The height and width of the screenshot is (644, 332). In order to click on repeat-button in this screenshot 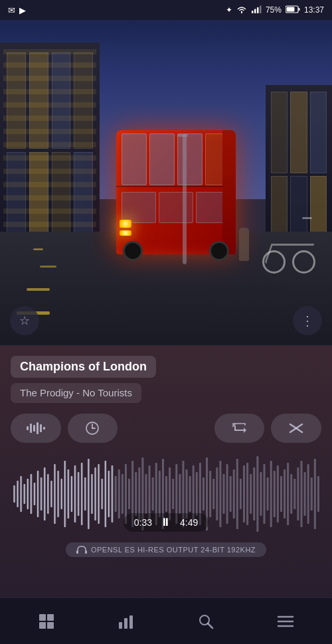, I will do `click(240, 428)`.